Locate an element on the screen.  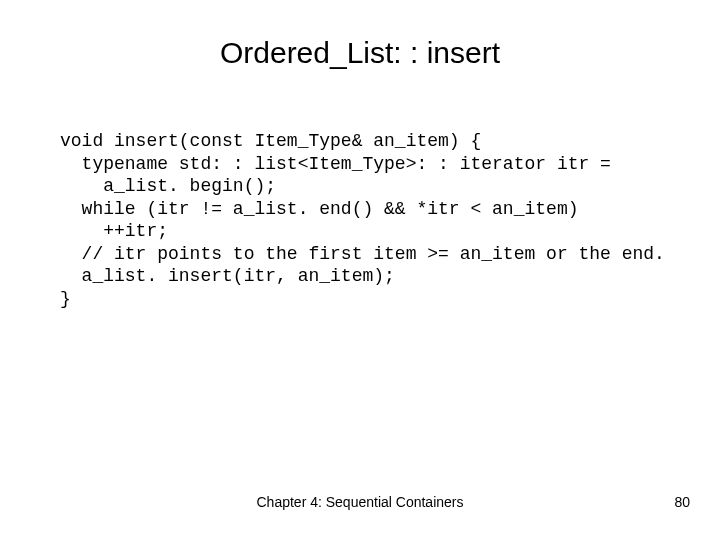
footer-chapter: Chapter 4: Sequential Containers is located at coordinates (360, 502).